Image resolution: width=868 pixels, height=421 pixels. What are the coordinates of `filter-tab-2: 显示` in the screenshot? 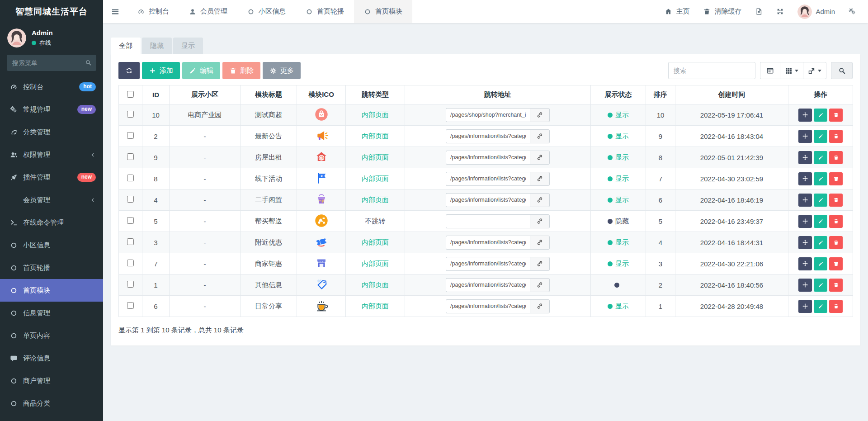 It's located at (188, 46).